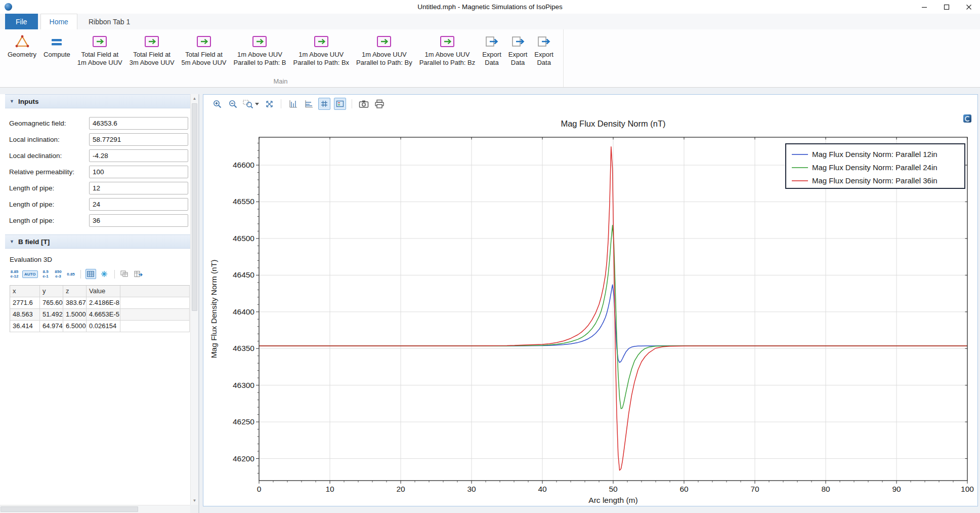  Describe the element at coordinates (25, 315) in the screenshot. I see `table-cell: 48.563` at that location.